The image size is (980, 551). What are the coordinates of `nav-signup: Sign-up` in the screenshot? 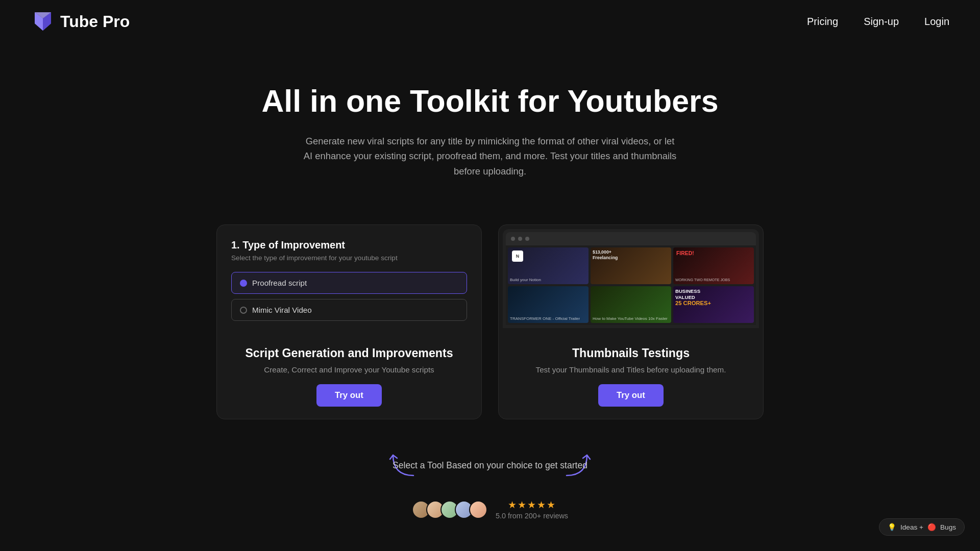 It's located at (881, 21).